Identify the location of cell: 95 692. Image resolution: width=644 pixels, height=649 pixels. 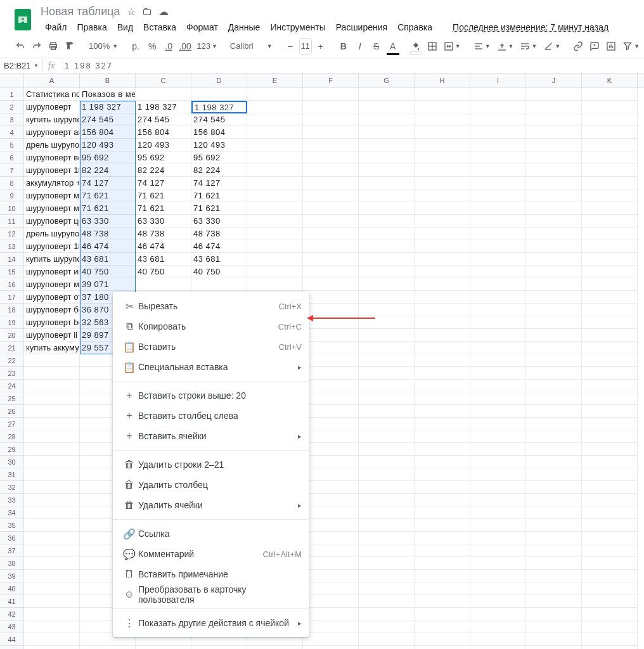
(219, 158).